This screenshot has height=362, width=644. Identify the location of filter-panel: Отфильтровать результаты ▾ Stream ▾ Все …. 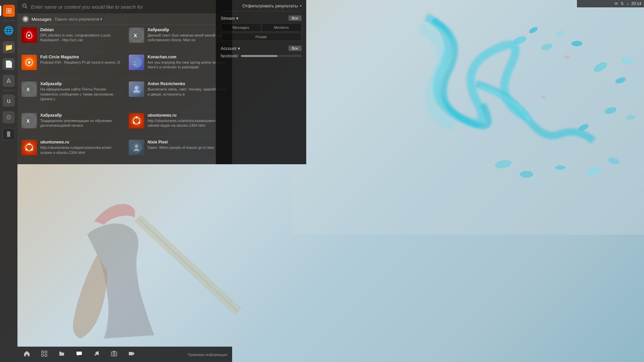
(261, 82).